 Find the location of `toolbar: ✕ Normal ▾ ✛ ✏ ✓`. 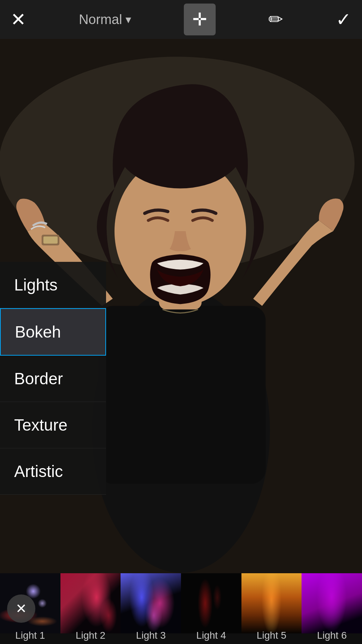

toolbar: ✕ Normal ▾ ✛ ✏ ✓ is located at coordinates (181, 19).